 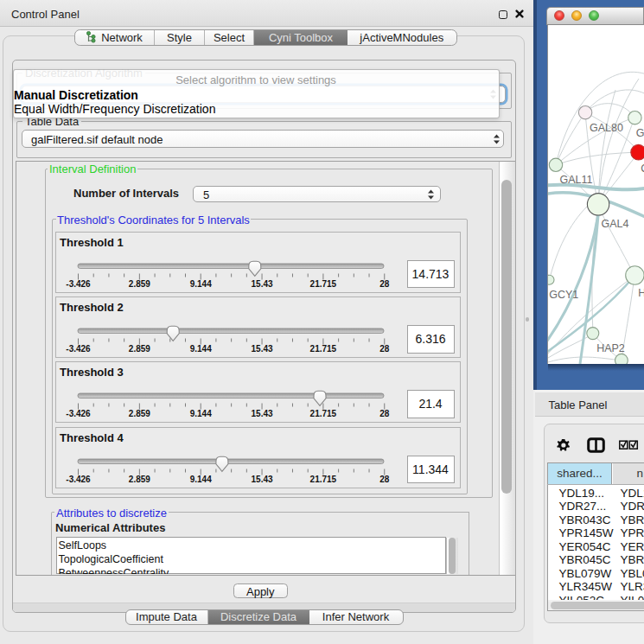 What do you see at coordinates (642, 169) in the screenshot?
I see `svg-text: C` at bounding box center [642, 169].